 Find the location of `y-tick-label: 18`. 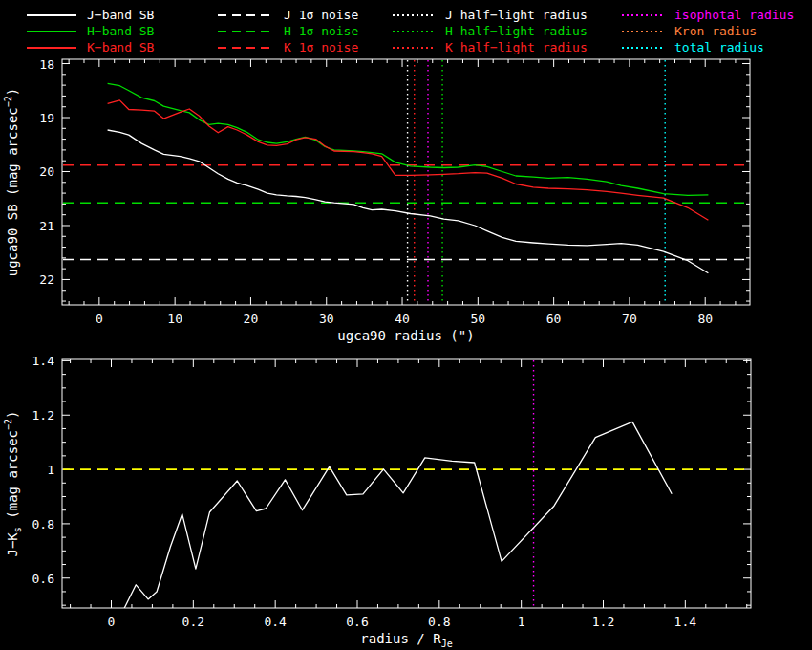

y-tick-label: 18 is located at coordinates (47, 65).